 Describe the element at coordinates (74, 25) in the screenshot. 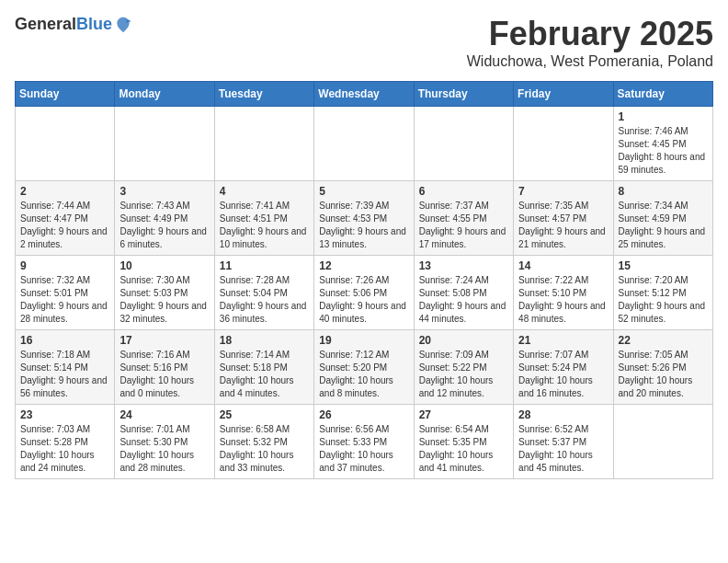

I see `logo: GeneralBlue` at that location.